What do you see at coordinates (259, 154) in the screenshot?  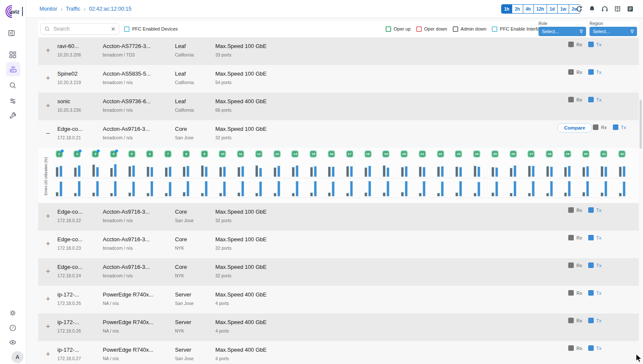 I see `port-chip-12: 12` at bounding box center [259, 154].